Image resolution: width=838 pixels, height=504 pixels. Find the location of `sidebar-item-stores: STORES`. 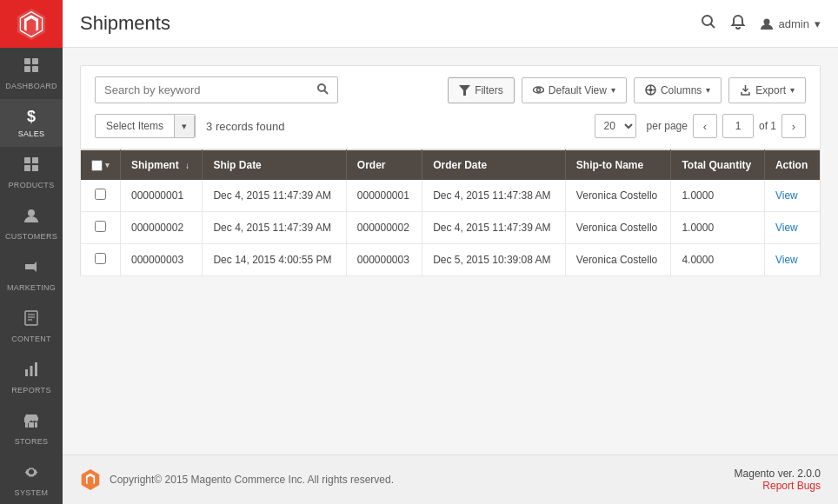

sidebar-item-stores: STORES is located at coordinates (31, 429).